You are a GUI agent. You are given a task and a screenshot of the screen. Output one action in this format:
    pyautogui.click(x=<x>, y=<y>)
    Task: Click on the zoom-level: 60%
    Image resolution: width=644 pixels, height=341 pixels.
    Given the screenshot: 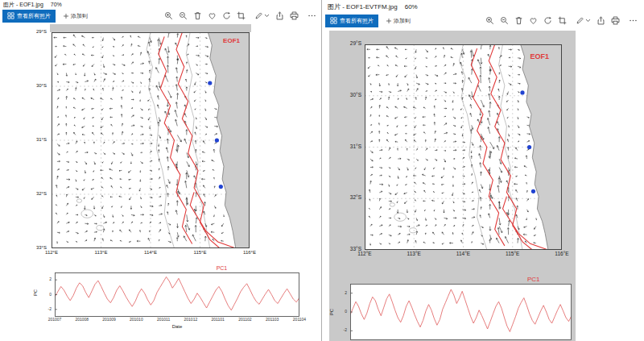 What is the action you would take?
    pyautogui.click(x=411, y=8)
    